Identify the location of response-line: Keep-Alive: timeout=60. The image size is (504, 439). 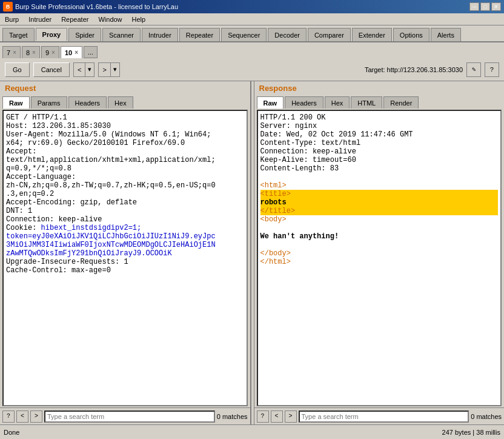
(379, 160).